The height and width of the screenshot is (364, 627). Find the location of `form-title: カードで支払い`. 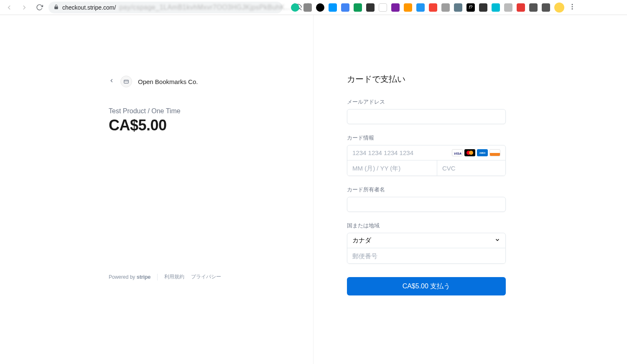

form-title: カードで支払い is located at coordinates (470, 79).